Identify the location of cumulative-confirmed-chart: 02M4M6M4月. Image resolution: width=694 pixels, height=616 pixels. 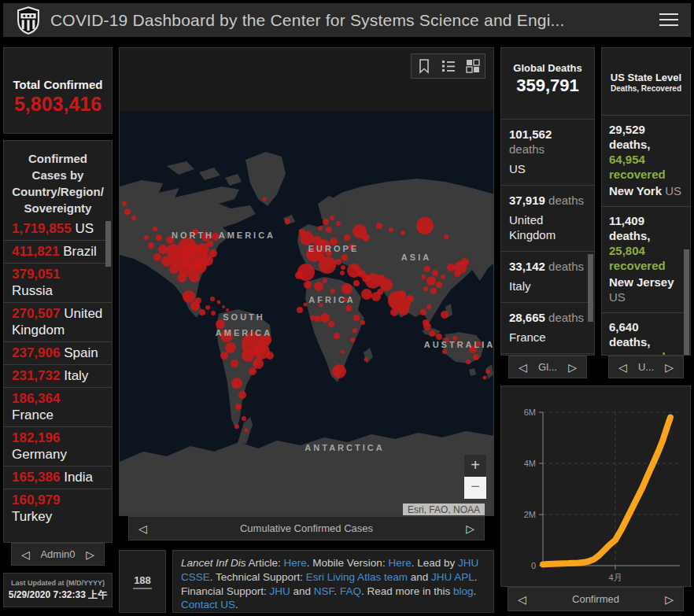
(596, 486).